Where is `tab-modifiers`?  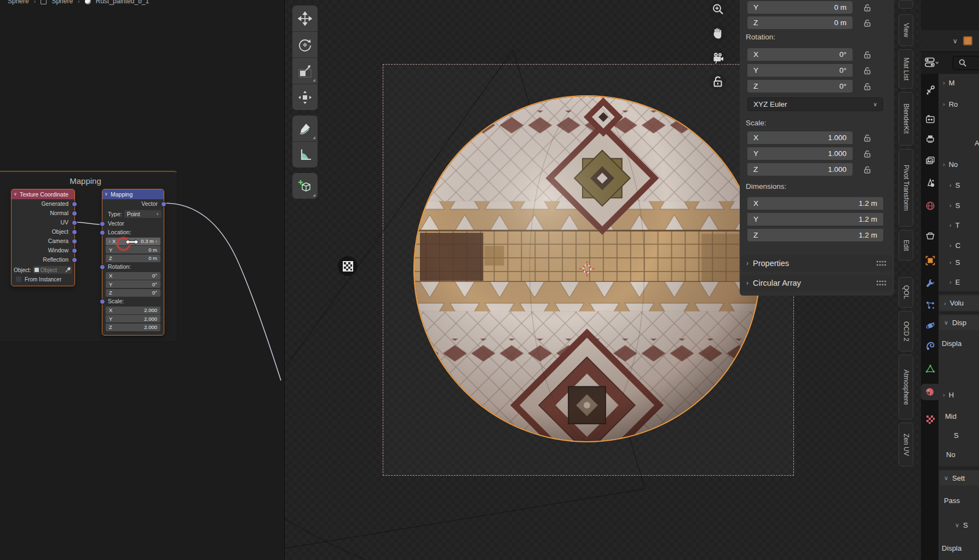 tab-modifiers is located at coordinates (930, 283).